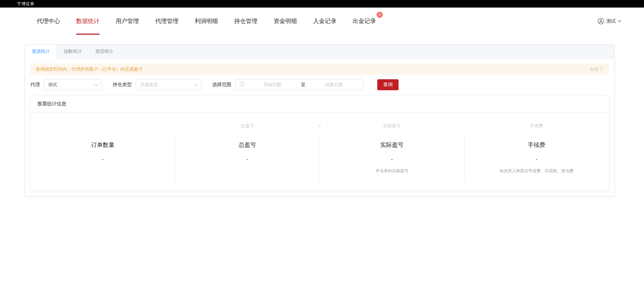 The height and width of the screenshot is (292, 644). I want to click on user-avatar-icon, so click(601, 21).